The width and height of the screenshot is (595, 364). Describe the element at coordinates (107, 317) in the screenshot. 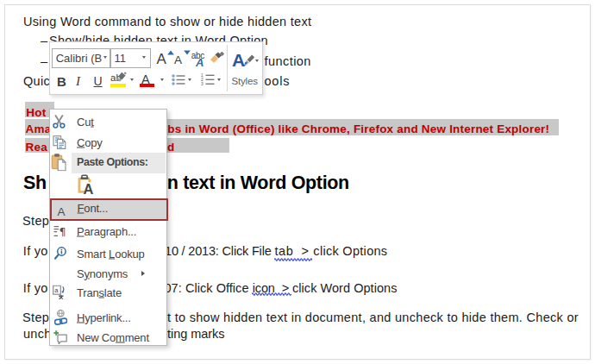

I see `label-text: yperlink...` at that location.